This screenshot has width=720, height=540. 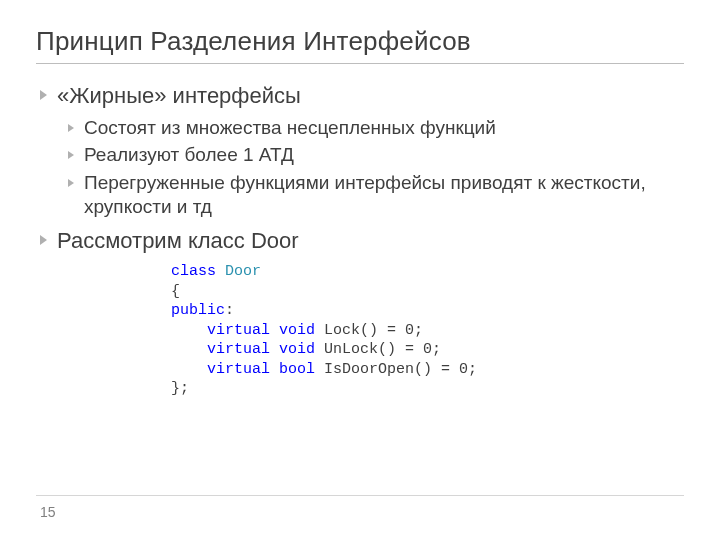 I want to click on bullet-text: «Жирные» интерфейсы, so click(x=179, y=96).